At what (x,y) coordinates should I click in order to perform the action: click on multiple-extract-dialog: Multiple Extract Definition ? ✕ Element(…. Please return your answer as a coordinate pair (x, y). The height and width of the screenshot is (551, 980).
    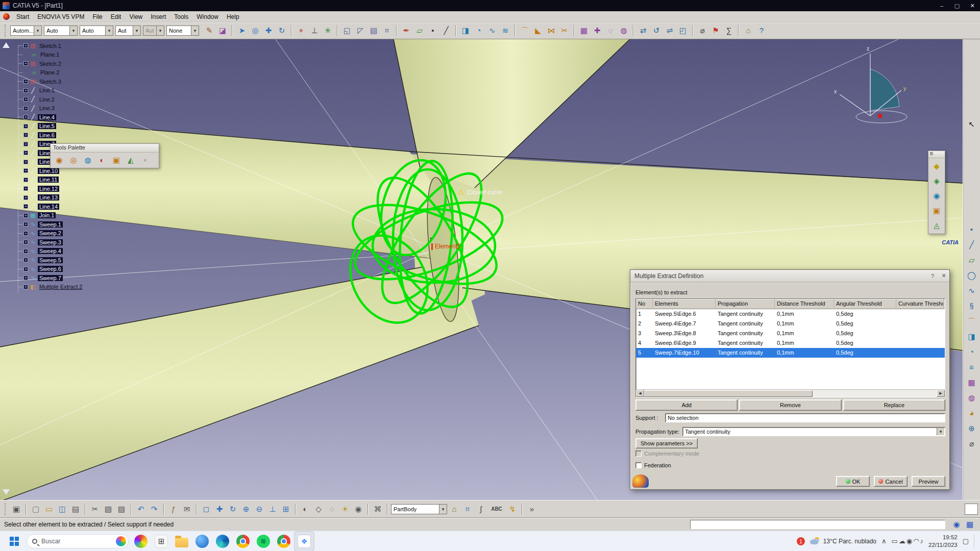
    Looking at the image, I should click on (790, 380).